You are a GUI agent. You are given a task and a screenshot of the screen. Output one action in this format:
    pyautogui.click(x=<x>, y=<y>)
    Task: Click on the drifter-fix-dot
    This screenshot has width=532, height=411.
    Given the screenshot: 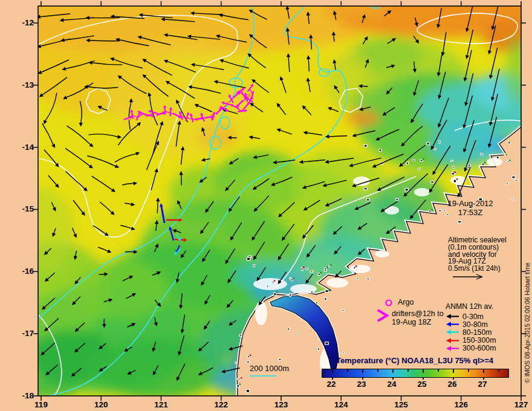 What is the action you would take?
    pyautogui.click(x=249, y=95)
    